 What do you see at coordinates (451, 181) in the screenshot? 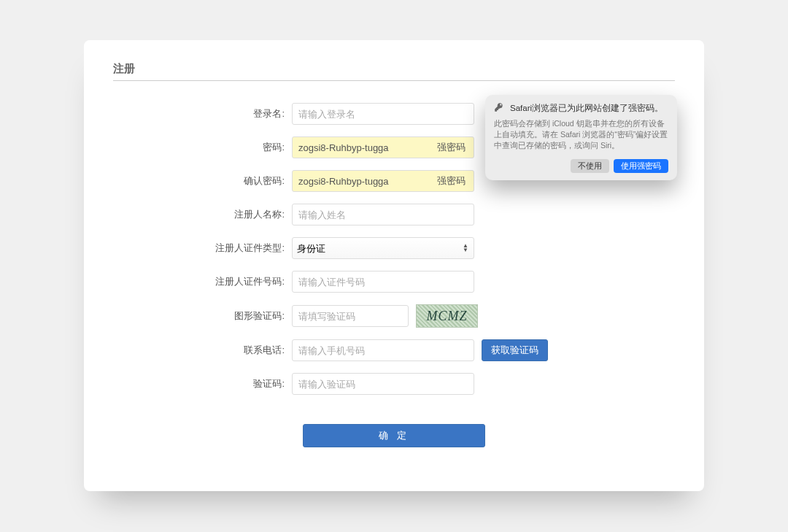
I see `confirm-strength-badge: 强密码` at bounding box center [451, 181].